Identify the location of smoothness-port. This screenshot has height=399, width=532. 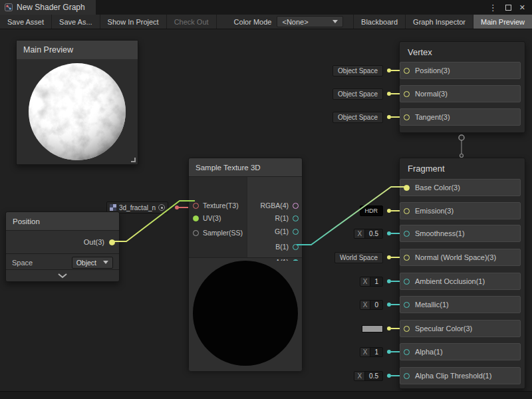
(407, 234).